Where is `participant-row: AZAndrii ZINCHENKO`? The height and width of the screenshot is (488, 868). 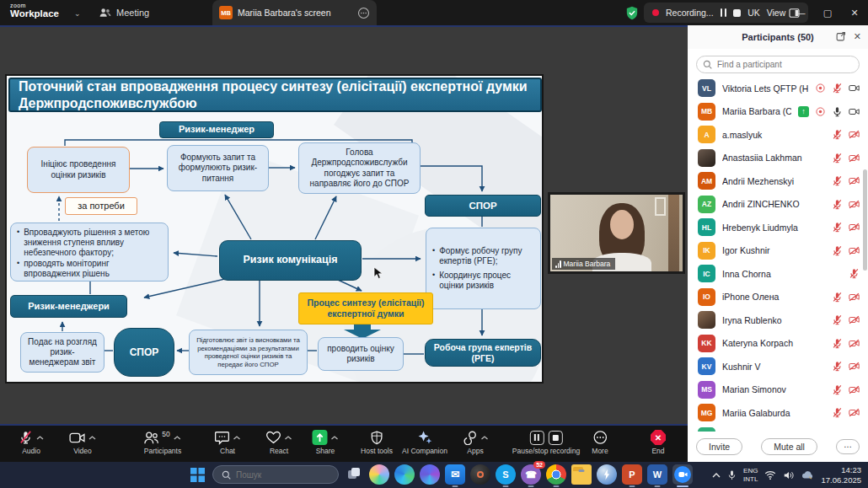
participant-row: AZAndrii ZINCHENKO is located at coordinates (778, 205).